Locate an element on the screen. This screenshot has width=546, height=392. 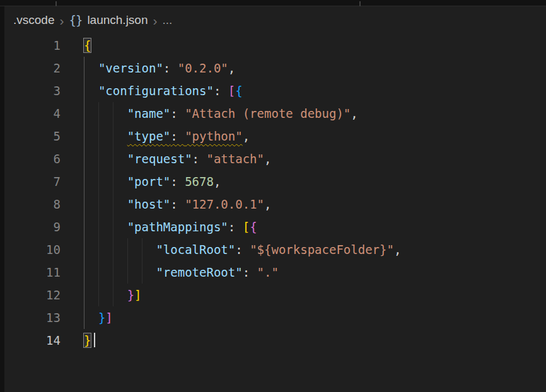
code-text: "type": "python", is located at coordinates (166, 136).